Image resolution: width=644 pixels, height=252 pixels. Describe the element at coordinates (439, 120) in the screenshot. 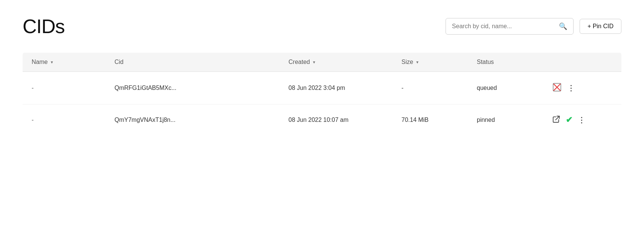

I see `cell-size-1: 70.14 MiB` at that location.